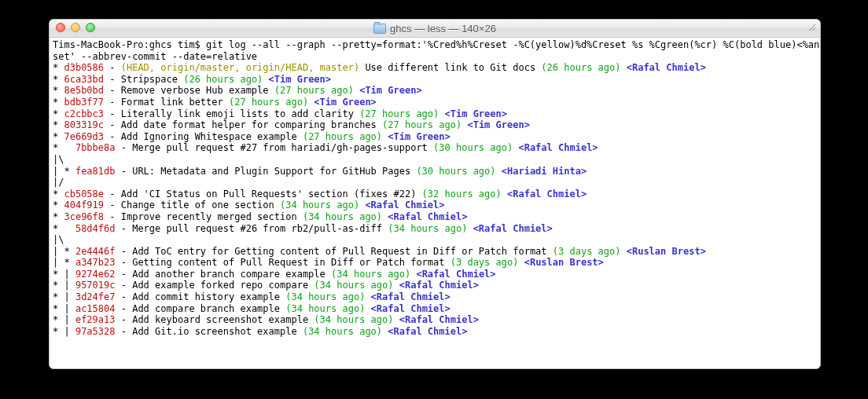 The height and width of the screenshot is (399, 868). I want to click on close-icon, so click(61, 27).